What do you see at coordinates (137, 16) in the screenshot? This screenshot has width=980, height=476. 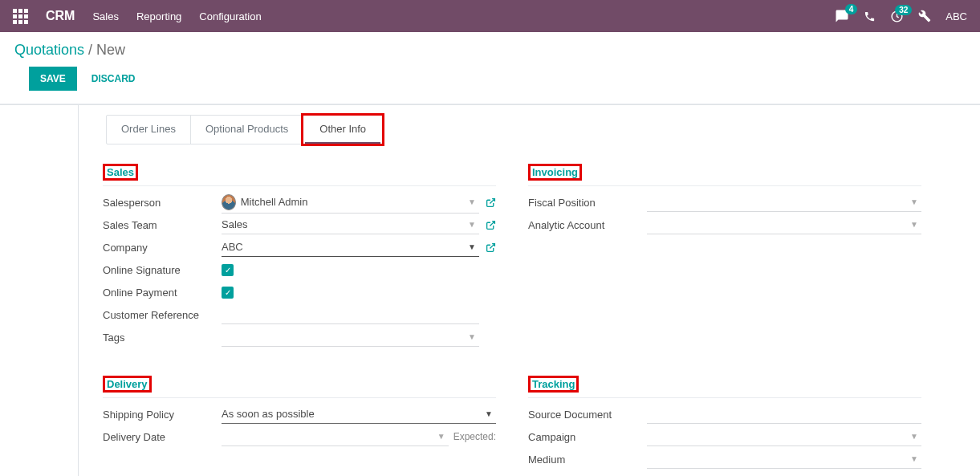 I see `nav-left: CRM Sales Reporting Configuration` at bounding box center [137, 16].